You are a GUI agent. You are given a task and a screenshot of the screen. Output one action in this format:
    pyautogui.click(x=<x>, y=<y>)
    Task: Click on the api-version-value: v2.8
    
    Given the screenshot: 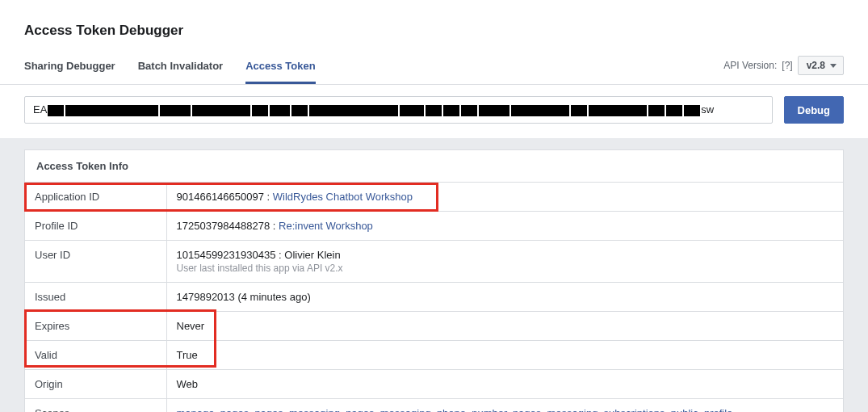 What is the action you would take?
    pyautogui.click(x=816, y=65)
    